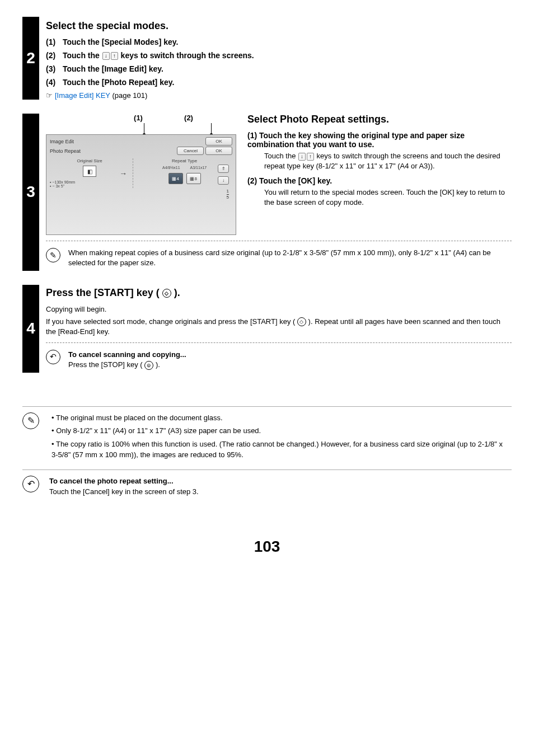 The width and height of the screenshot is (534, 756). What do you see at coordinates (194, 179) in the screenshot?
I see `repeat-key-8: ▦ 8` at bounding box center [194, 179].